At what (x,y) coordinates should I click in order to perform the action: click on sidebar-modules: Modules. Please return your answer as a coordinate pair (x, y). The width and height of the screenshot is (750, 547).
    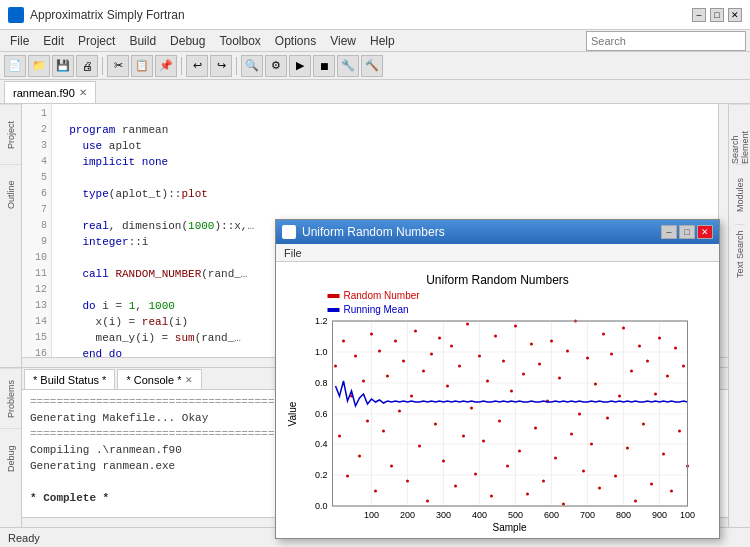
    Looking at the image, I should click on (740, 194).